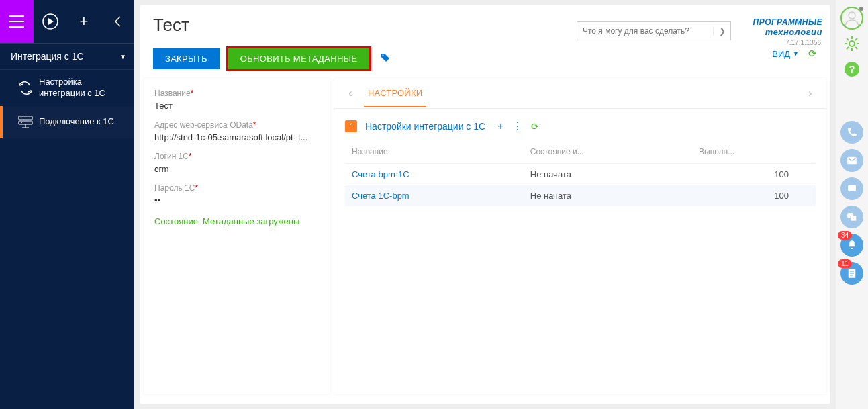 The width and height of the screenshot is (868, 409). I want to click on section-collapse-button: ˄, so click(351, 126).